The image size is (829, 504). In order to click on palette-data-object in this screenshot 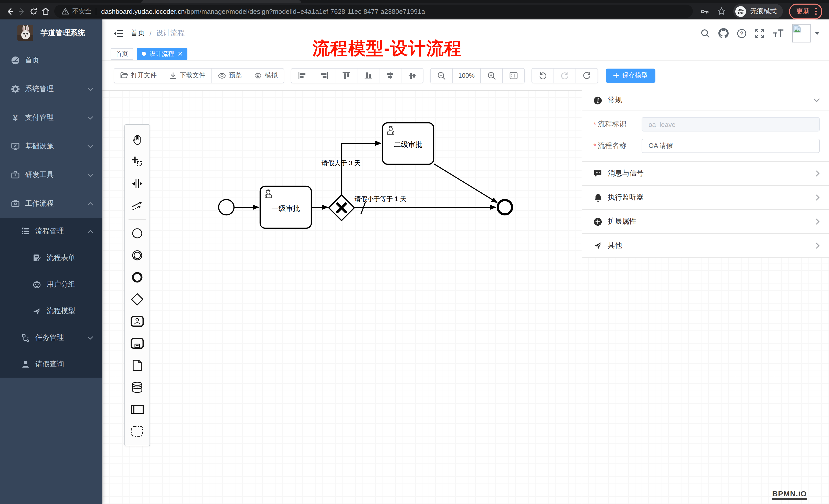, I will do `click(137, 365)`.